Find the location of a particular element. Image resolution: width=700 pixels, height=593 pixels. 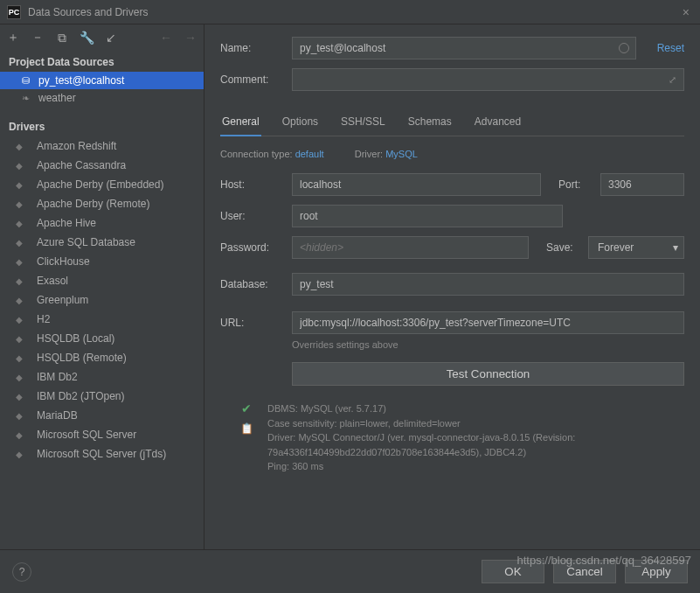

driver-item: ◆ClickHouse is located at coordinates (101, 262).